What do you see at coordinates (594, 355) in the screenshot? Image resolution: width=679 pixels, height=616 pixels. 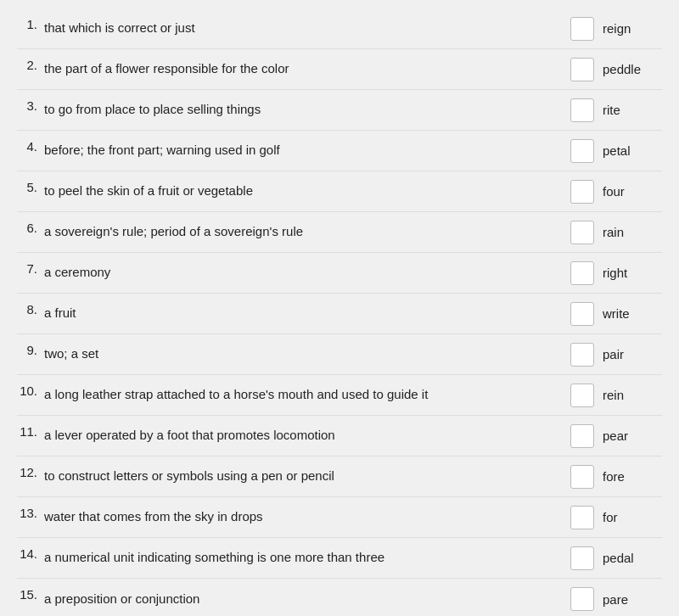 I see `answer-area: pair` at bounding box center [594, 355].